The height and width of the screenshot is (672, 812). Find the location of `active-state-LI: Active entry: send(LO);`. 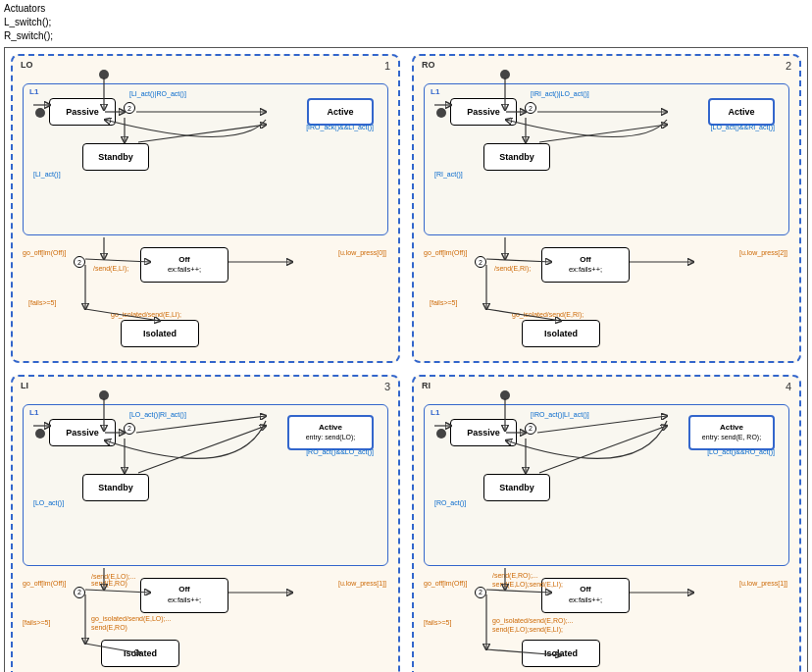

active-state-LI: Active entry: send(LO); is located at coordinates (330, 433).